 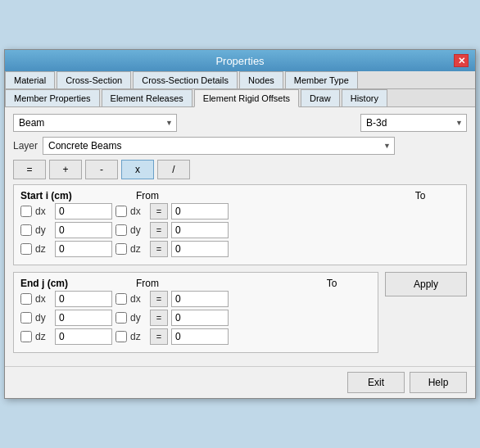 What do you see at coordinates (93, 80) in the screenshot?
I see `tab-cross-section: Cross-Section` at bounding box center [93, 80].